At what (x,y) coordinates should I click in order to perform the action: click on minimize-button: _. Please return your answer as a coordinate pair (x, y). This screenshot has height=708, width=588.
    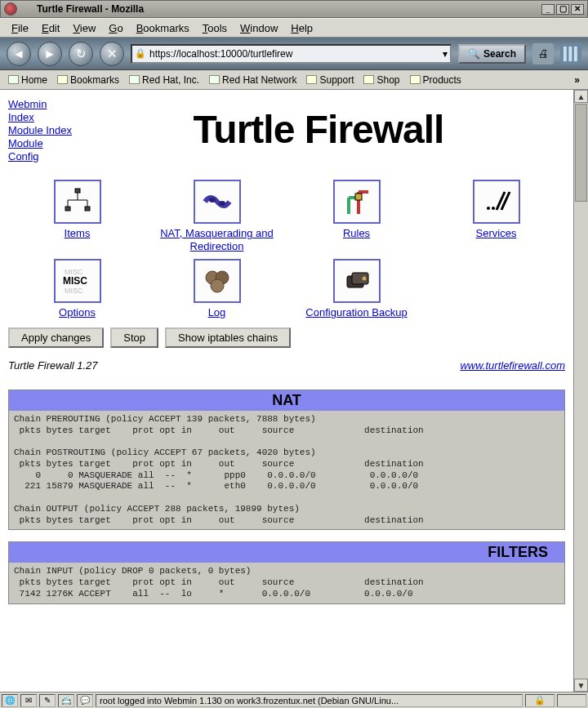
    Looking at the image, I should click on (548, 10).